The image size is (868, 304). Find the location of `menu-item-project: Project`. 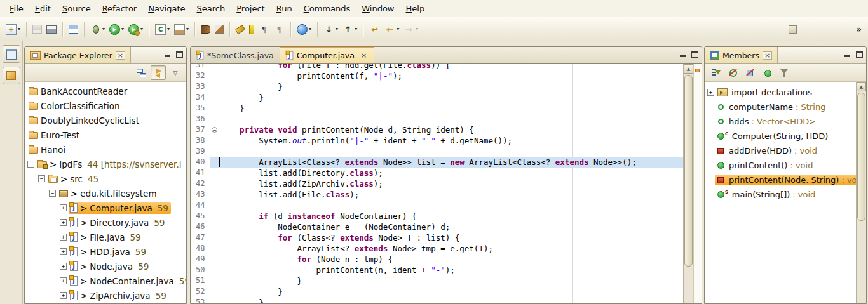

menu-item-project: Project is located at coordinates (250, 9).